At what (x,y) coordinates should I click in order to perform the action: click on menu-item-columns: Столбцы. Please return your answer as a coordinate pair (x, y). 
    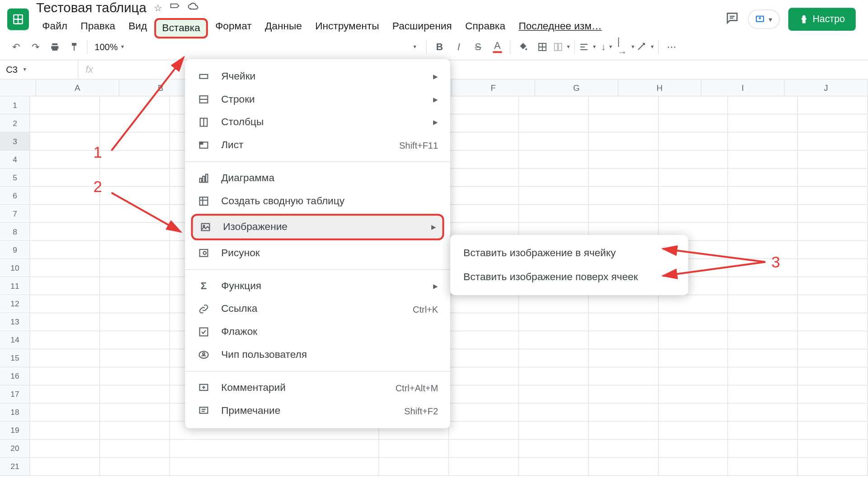
    Looking at the image, I should click on (317, 122).